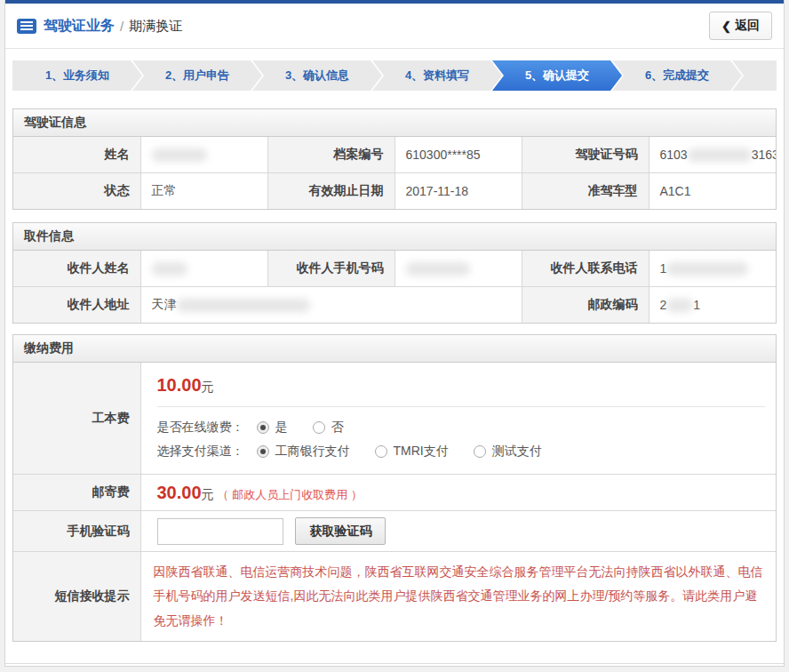 The width and height of the screenshot is (789, 672). I want to click on step-5-tab-active: 5、确认提交, so click(557, 76).